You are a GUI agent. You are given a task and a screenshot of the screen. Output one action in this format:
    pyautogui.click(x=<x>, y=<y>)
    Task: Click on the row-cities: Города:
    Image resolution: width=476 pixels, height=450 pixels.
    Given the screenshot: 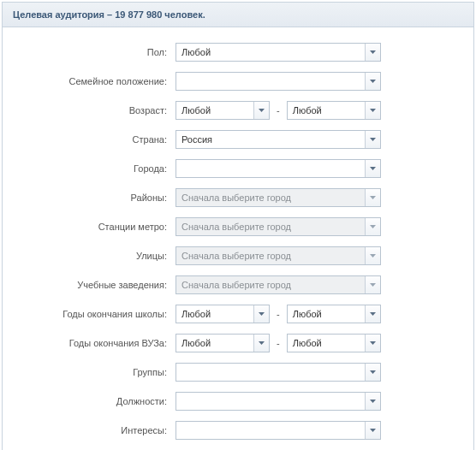 What is the action you would take?
    pyautogui.click(x=238, y=169)
    